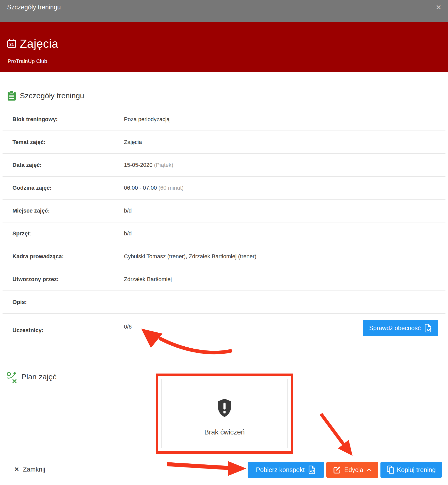  What do you see at coordinates (31, 377) in the screenshot?
I see `plan-section-header: Plan zajęć` at bounding box center [31, 377].